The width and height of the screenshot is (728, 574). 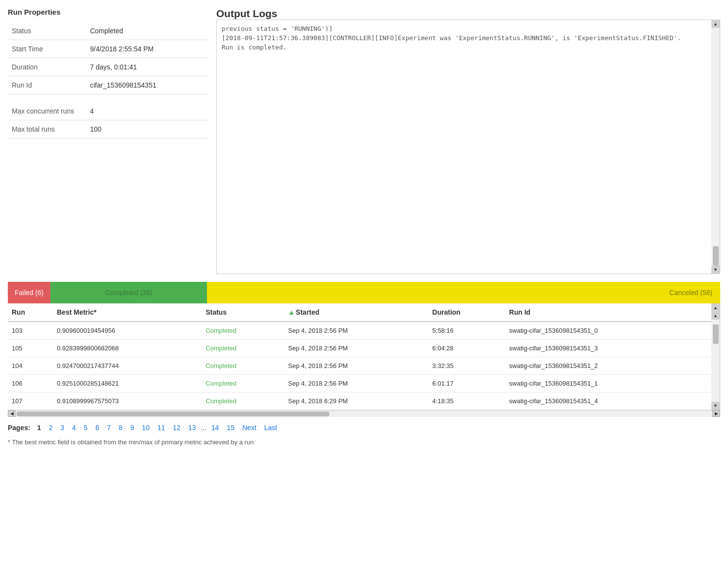 I want to click on log-line: Run is completed., so click(x=464, y=47).